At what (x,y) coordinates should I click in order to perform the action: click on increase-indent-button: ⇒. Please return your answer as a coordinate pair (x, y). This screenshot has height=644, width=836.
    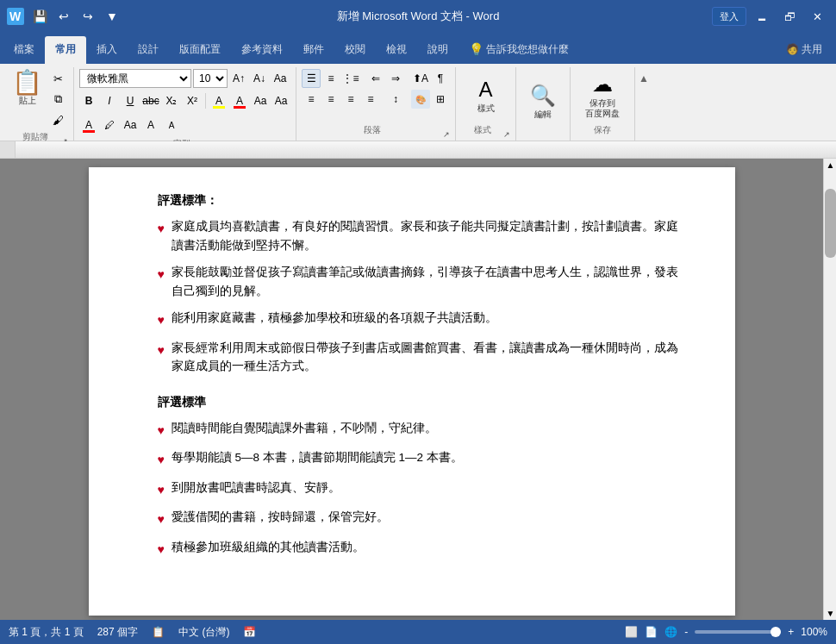
    Looking at the image, I should click on (396, 78).